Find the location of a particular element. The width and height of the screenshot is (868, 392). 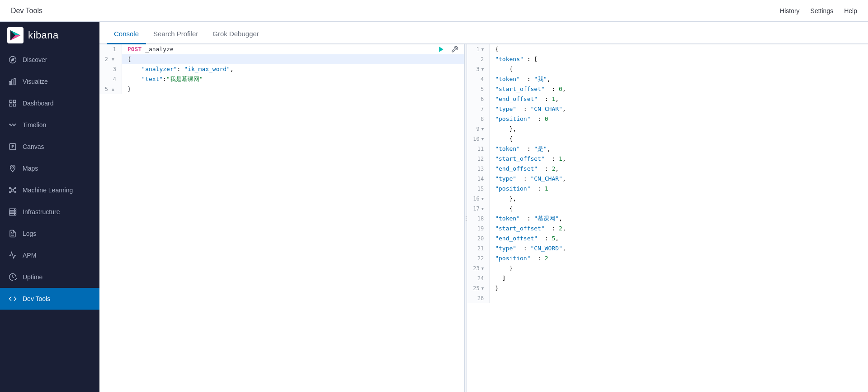

output-line-content: "token" : "是", is located at coordinates (679, 149).